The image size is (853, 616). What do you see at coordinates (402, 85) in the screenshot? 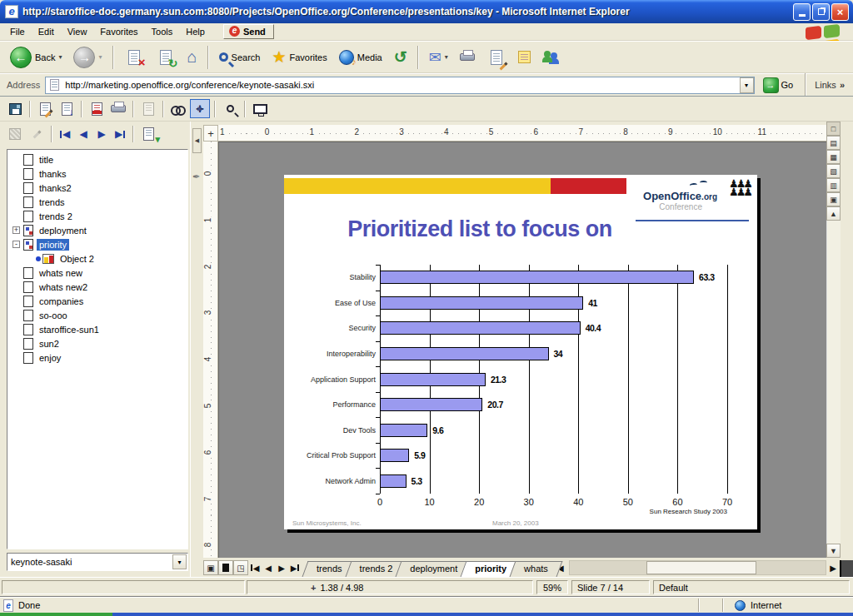
I see `address-input` at bounding box center [402, 85].